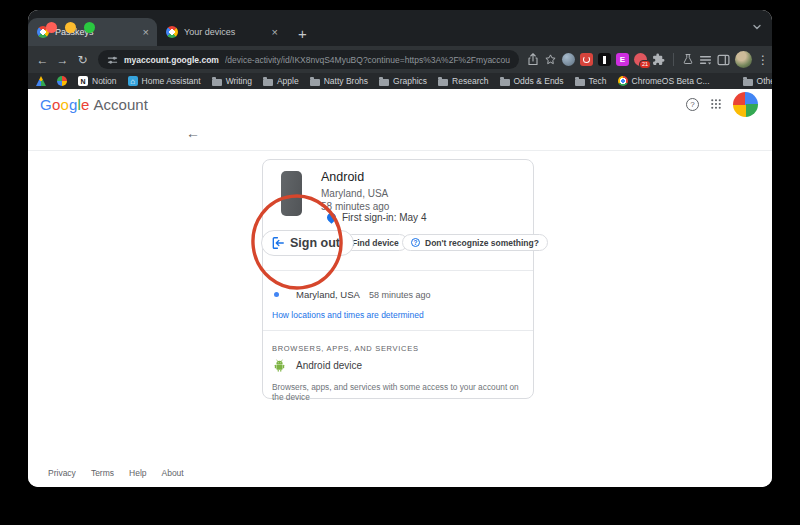 The height and width of the screenshot is (525, 800). Describe the element at coordinates (758, 81) in the screenshot. I see `other-bookmarks-button: Other Bookmarks` at that location.